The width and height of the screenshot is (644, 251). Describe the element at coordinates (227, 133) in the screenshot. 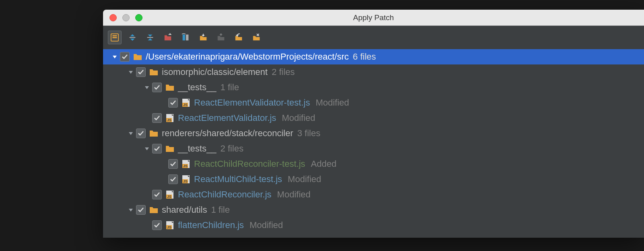

I see `row-label: renderers/shared/stack/reconciler` at that location.